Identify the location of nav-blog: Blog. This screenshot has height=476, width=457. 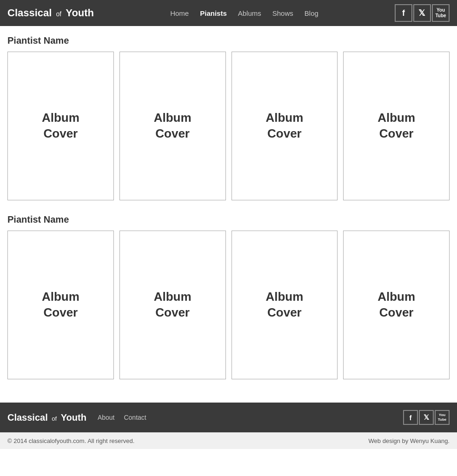
(311, 13).